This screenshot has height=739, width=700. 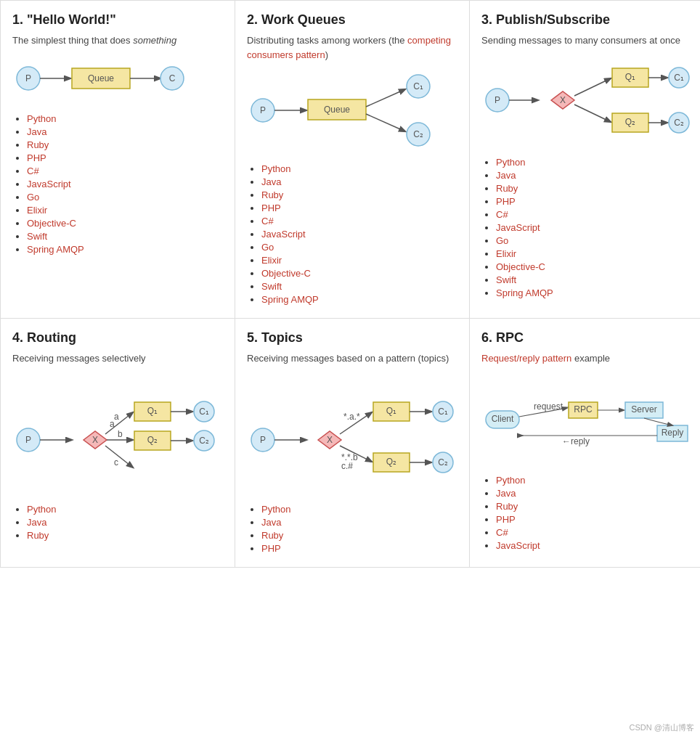 What do you see at coordinates (352, 234) in the screenshot?
I see `lang-list-work-queues: Python Java Ruby PHP C# JavaScript Go El…` at bounding box center [352, 234].